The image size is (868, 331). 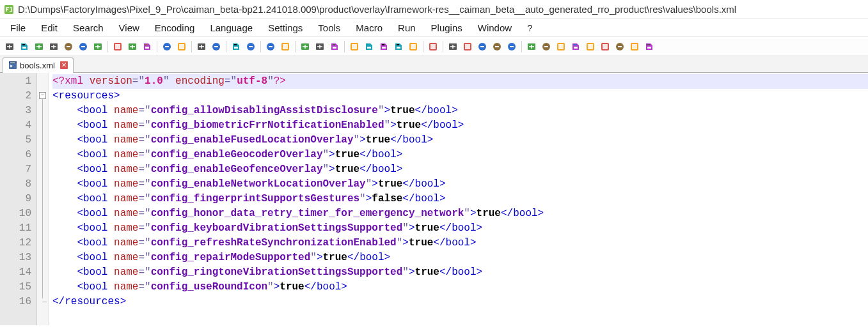 What do you see at coordinates (461, 288) in the screenshot?
I see `code-line: <bool name="config_useRoundIcon">true</b…` at bounding box center [461, 288].